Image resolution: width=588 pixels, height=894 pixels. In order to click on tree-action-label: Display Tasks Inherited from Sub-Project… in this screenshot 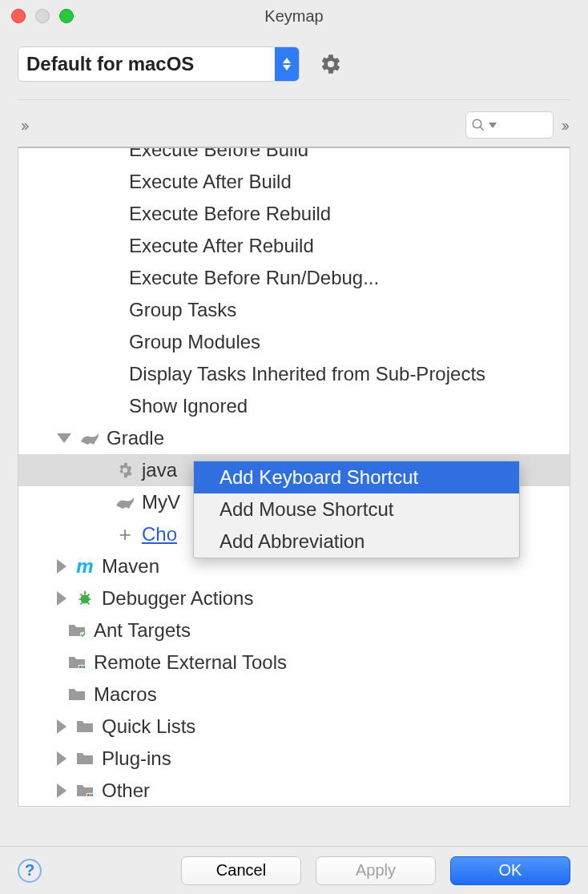, I will do `click(308, 374)`.